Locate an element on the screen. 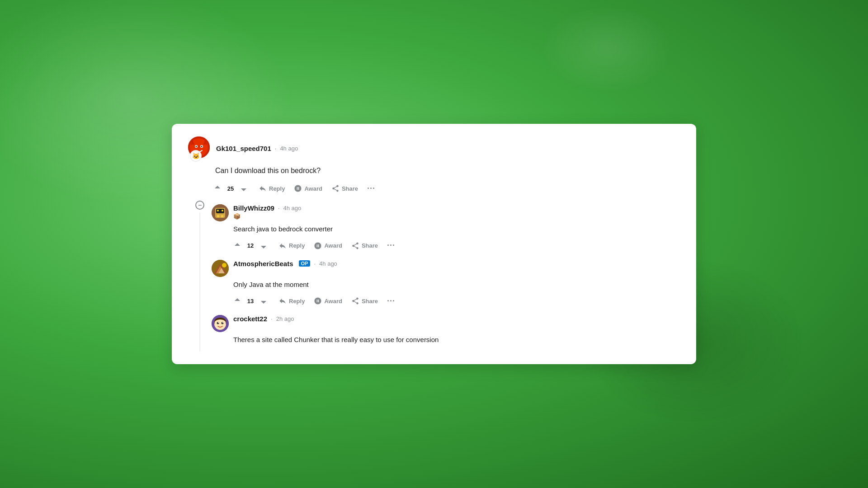 The height and width of the screenshot is (488, 868). reply-2-avatar is located at coordinates (220, 268).